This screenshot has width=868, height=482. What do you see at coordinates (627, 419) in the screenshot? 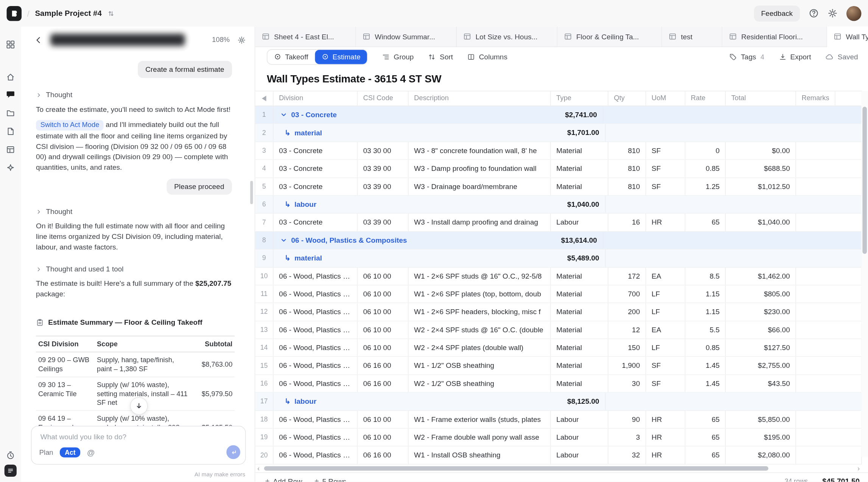
I see `cell-qty: 90` at bounding box center [627, 419].